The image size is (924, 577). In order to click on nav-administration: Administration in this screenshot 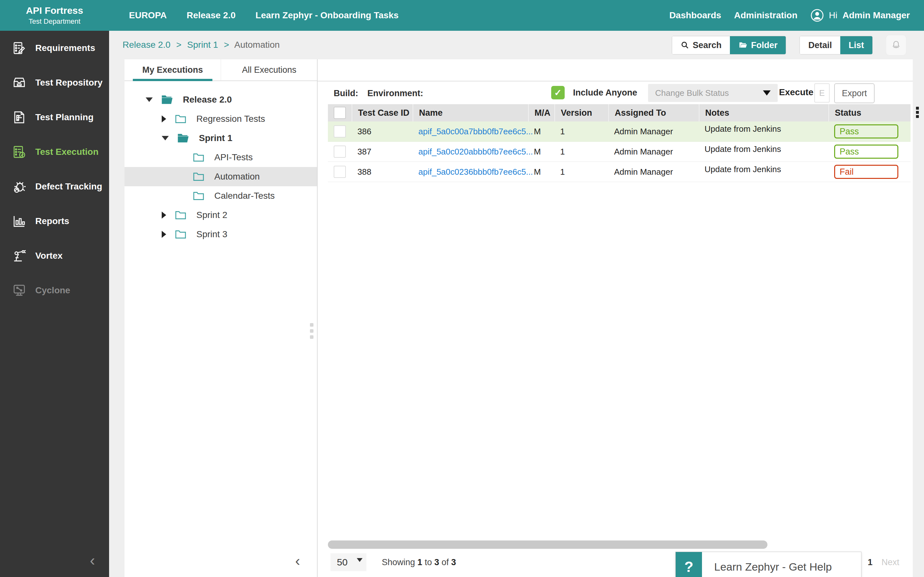, I will do `click(766, 15)`.